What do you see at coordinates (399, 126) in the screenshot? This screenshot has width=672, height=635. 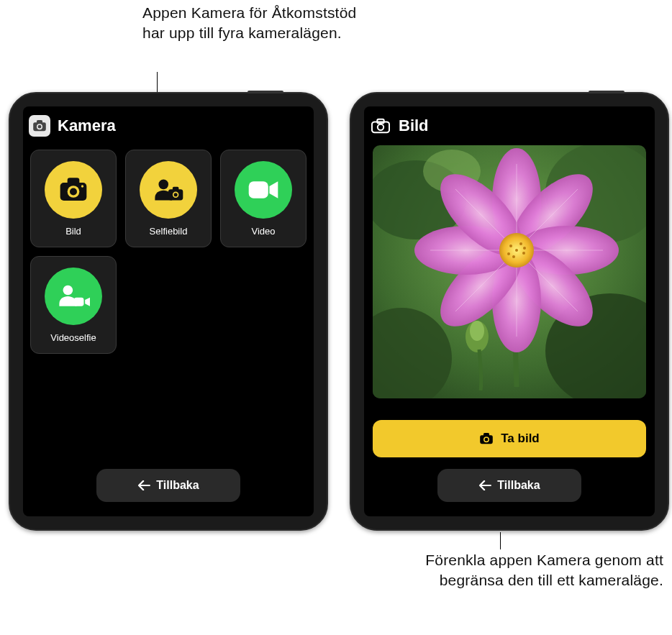 I see `app-header-right: Bild` at bounding box center [399, 126].